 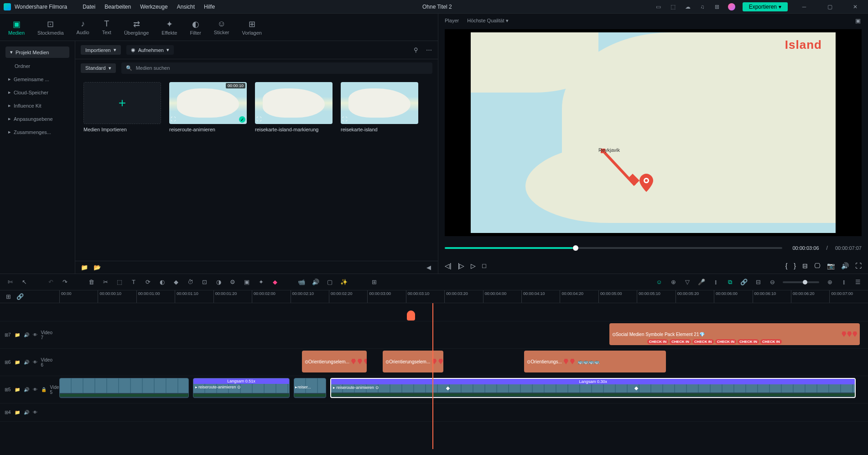 I want to click on mic-icon: 🎤, so click(x=702, y=282).